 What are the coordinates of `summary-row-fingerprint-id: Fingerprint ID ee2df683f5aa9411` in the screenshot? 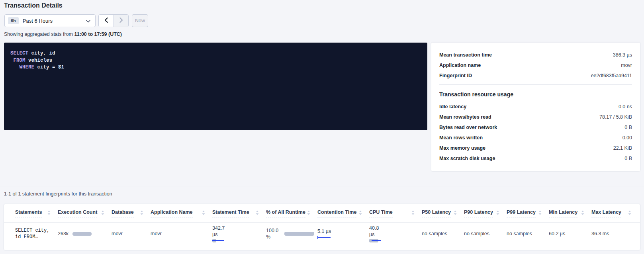 It's located at (536, 76).